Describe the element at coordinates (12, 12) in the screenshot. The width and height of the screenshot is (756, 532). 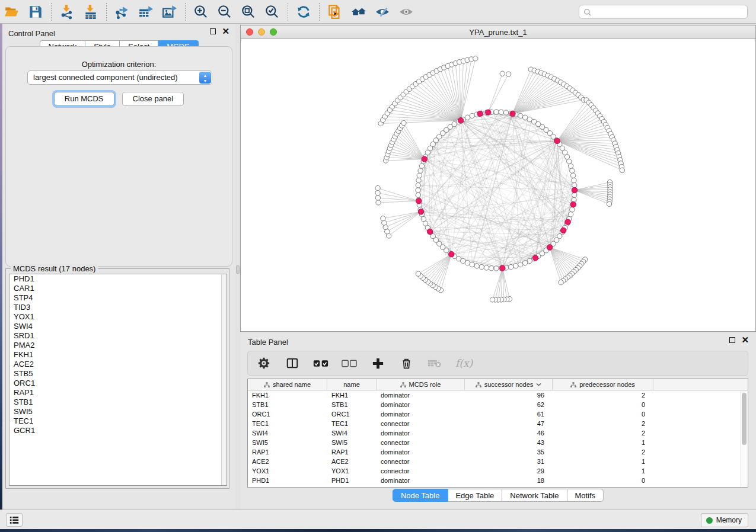
I see `open-file-button` at that location.